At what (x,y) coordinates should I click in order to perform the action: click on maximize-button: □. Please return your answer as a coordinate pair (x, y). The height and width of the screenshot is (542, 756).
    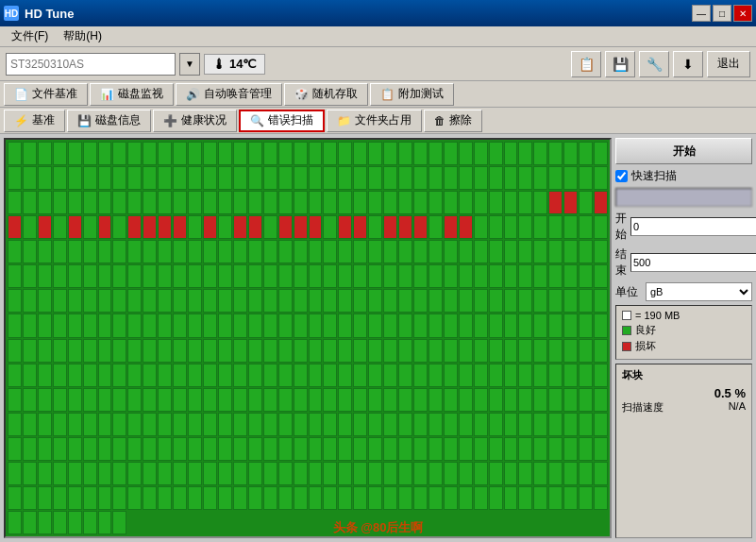
    Looking at the image, I should click on (722, 13).